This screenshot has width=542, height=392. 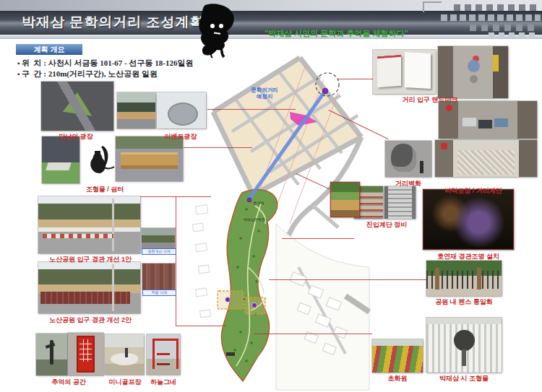 I want to click on photo-meeting-plaza-aerial, so click(x=77, y=106).